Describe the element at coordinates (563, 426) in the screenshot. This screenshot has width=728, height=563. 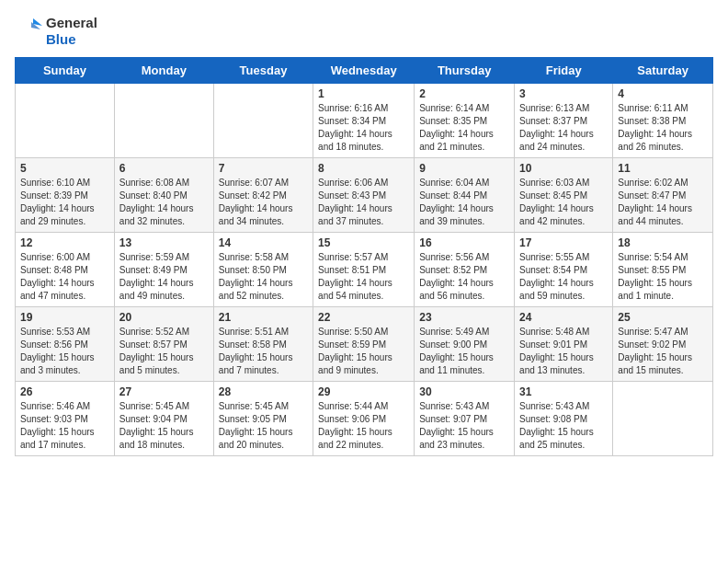
I see `day-info: Sunrise: 5:43 AM Sunset: 9:08 PM Dayligh…` at that location.